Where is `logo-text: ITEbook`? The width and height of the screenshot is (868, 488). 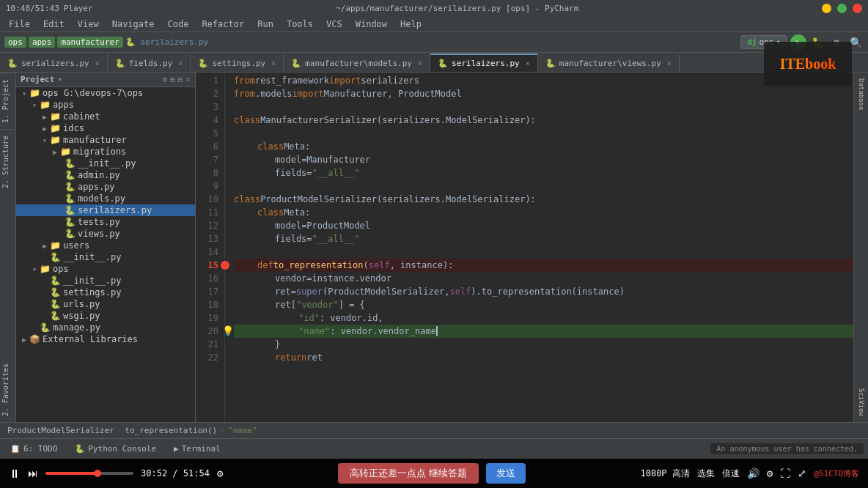
logo-text: ITEbook is located at coordinates (808, 64).